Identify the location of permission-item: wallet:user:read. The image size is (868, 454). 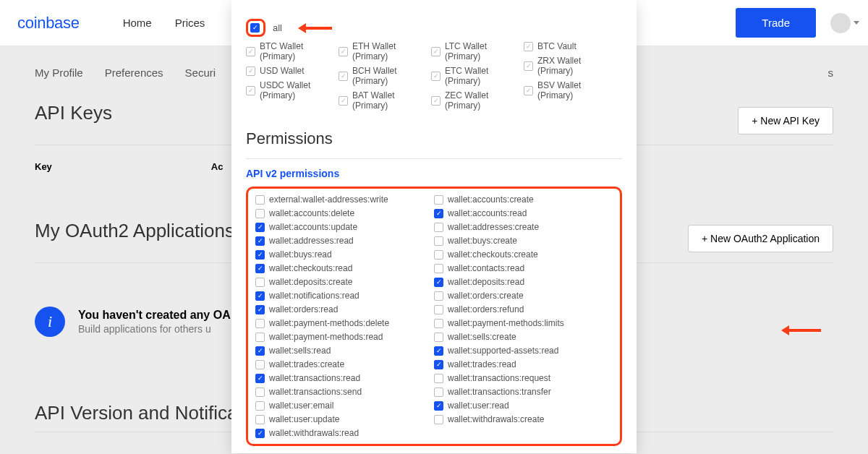
(524, 406).